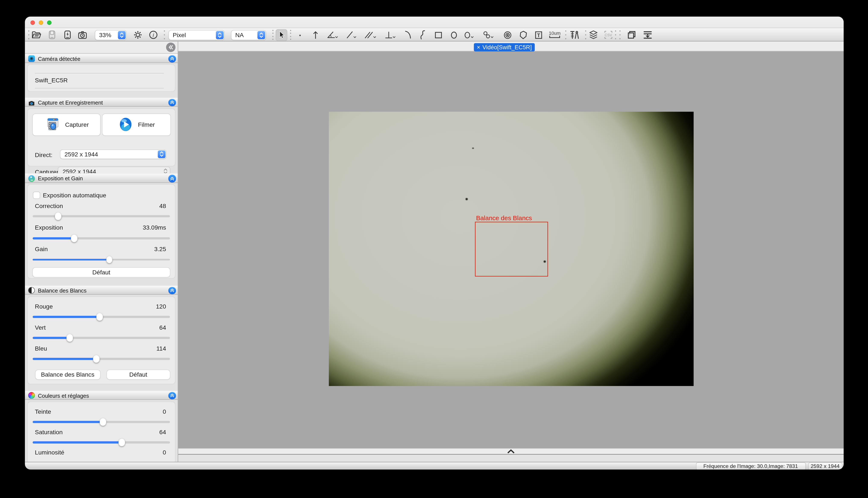  I want to click on open-folder-icon, so click(36, 35).